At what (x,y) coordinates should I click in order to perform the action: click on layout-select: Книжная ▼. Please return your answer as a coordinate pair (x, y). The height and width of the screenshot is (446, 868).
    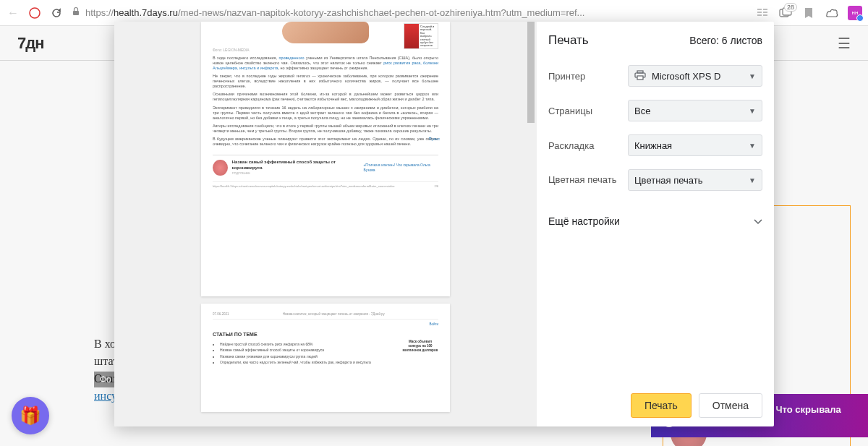
    Looking at the image, I should click on (695, 145).